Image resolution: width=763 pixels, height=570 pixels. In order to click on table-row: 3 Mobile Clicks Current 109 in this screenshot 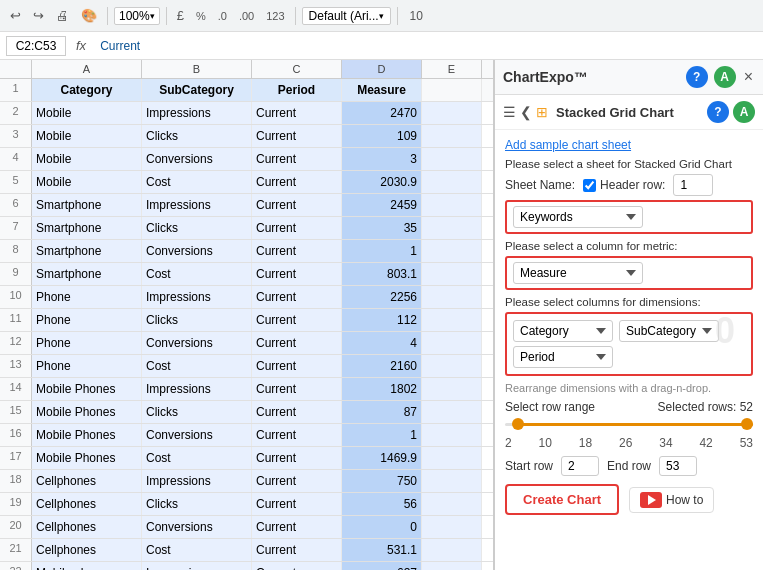, I will do `click(246, 136)`.